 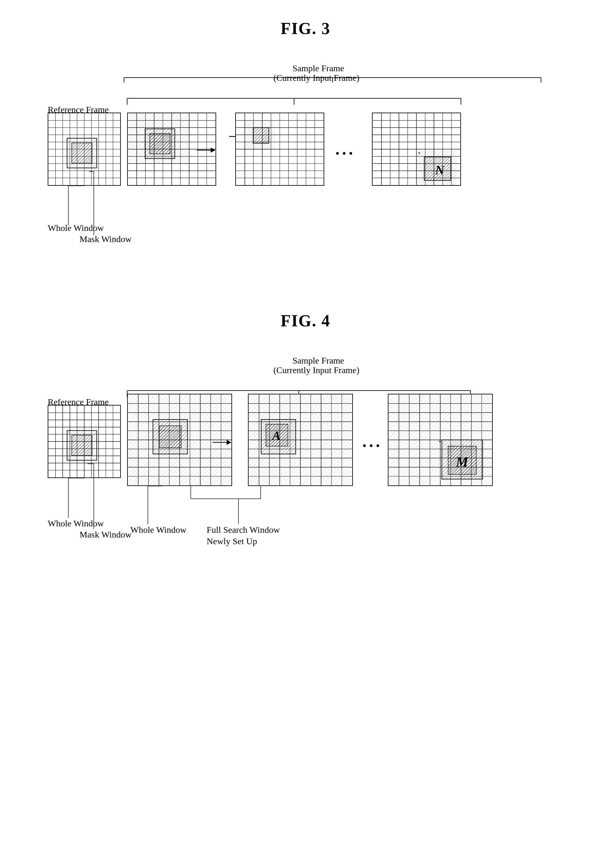 I want to click on fig4-mask-window-label: Mask Window, so click(x=105, y=535).